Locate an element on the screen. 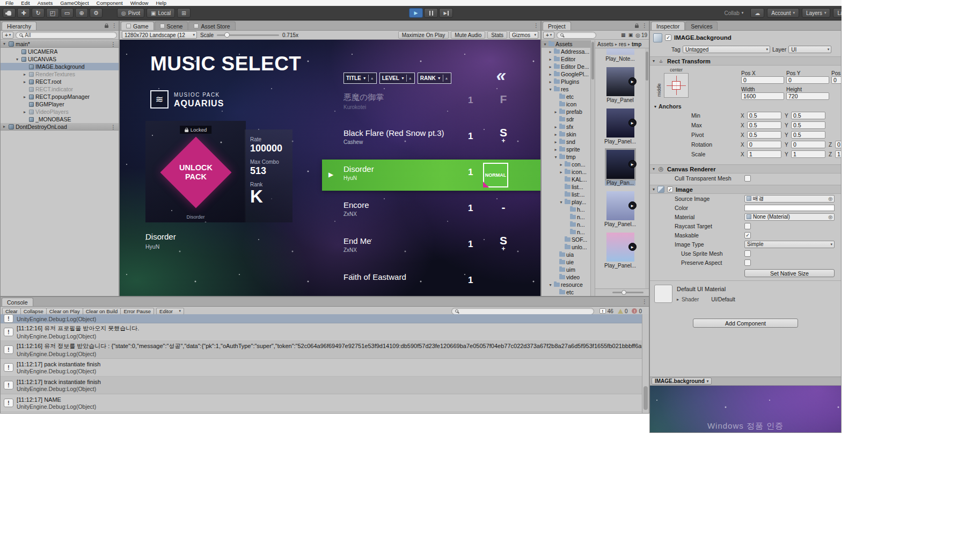 This screenshot has width=980, height=535. image-enabled-checkbox: ✓ is located at coordinates (670, 189).